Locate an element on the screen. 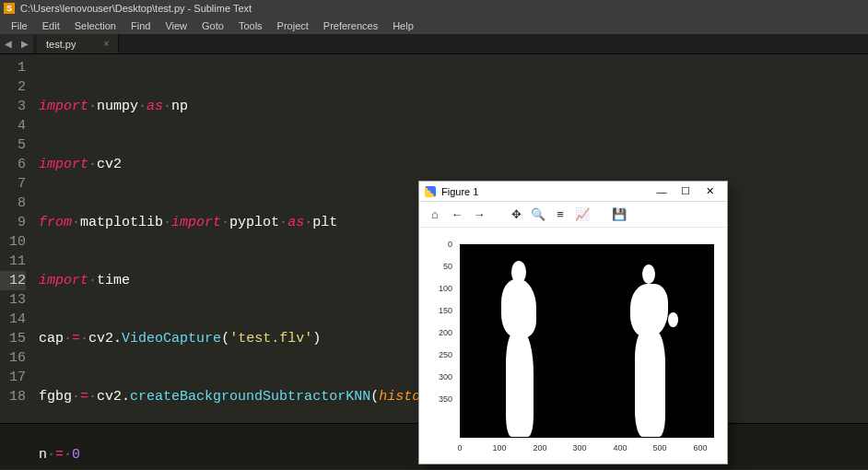 This screenshot has height=470, width=868. line-number: 16 is located at coordinates (13, 358).